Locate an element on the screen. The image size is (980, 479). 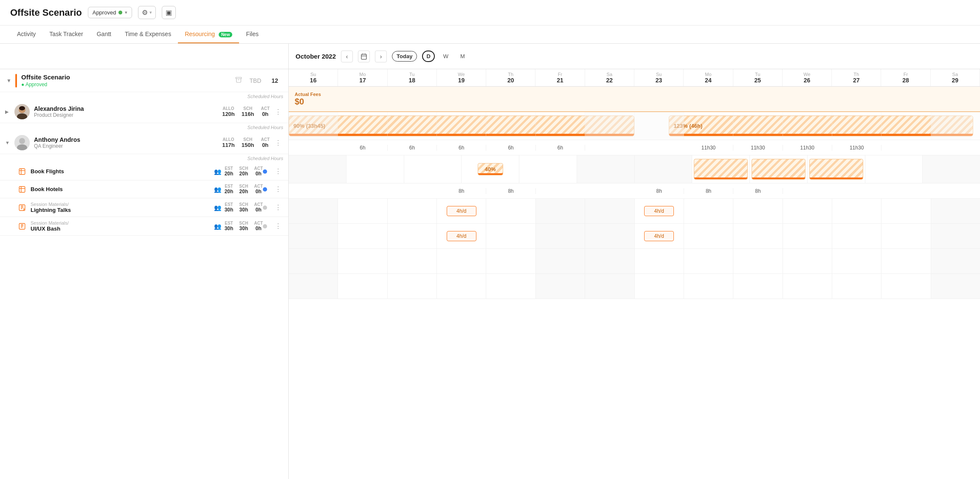
more-button-alexandros: ⋮ is located at coordinates (278, 112).